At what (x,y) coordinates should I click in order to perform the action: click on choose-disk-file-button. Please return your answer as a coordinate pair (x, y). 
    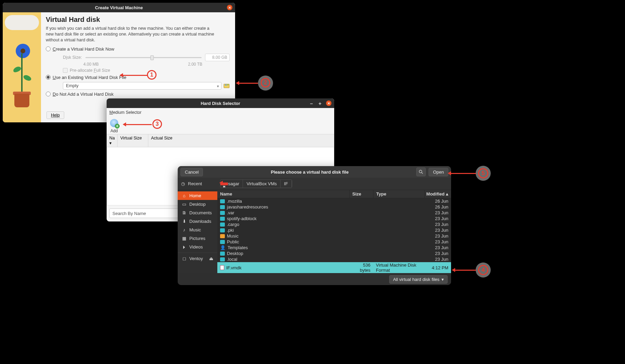
    Looking at the image, I should click on (227, 86).